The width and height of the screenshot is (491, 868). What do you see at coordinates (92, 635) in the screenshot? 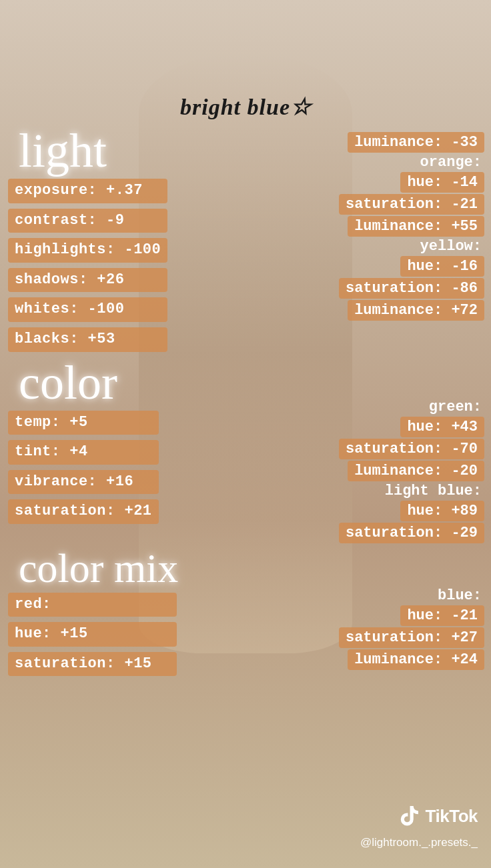
I see `hue-red-tag: hue: +15` at bounding box center [92, 635].